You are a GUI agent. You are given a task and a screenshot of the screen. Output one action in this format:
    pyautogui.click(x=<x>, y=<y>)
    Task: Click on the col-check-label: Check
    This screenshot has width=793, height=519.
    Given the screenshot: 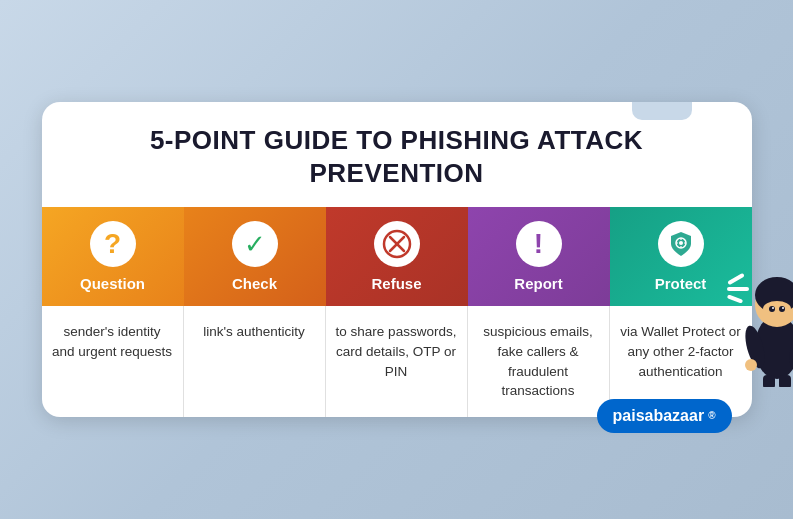 What is the action you would take?
    pyautogui.click(x=254, y=284)
    